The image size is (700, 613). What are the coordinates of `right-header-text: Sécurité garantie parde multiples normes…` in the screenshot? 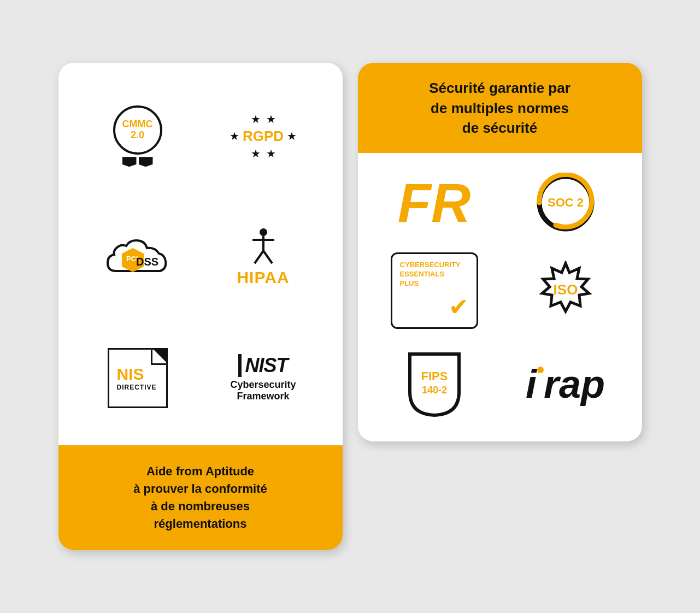 It's located at (500, 108).